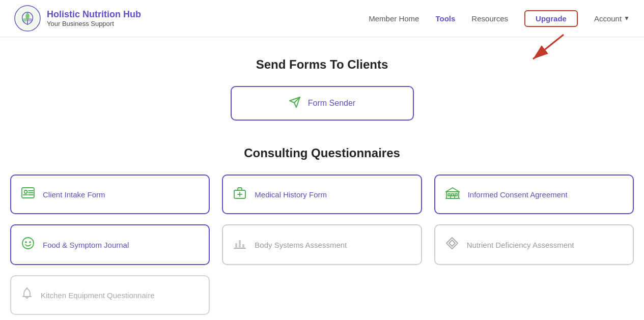 The image size is (644, 320). What do you see at coordinates (627, 18) in the screenshot?
I see `chevron-down-icon: ▼` at bounding box center [627, 18].